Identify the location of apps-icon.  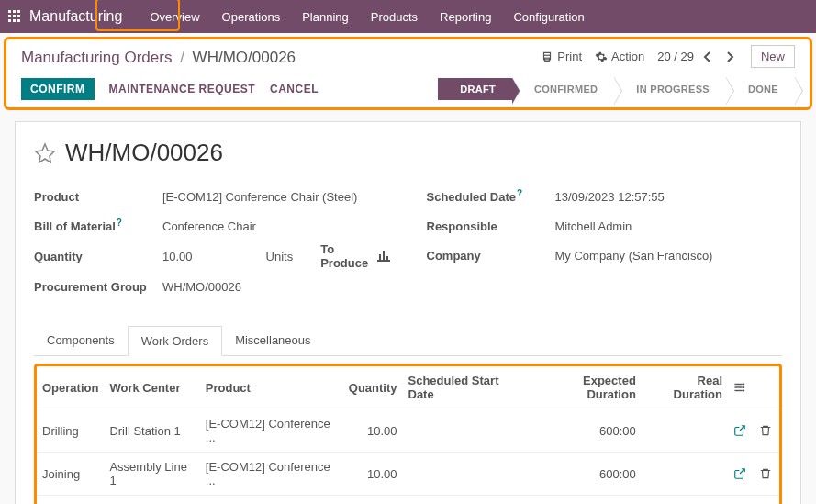
(15, 17).